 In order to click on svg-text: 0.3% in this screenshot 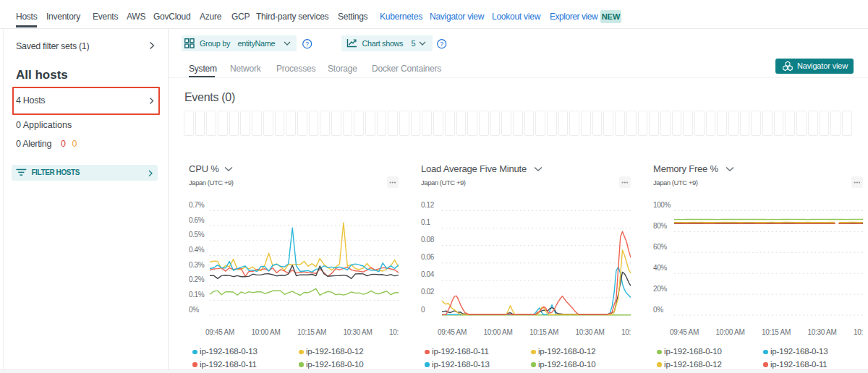, I will do `click(197, 265)`.